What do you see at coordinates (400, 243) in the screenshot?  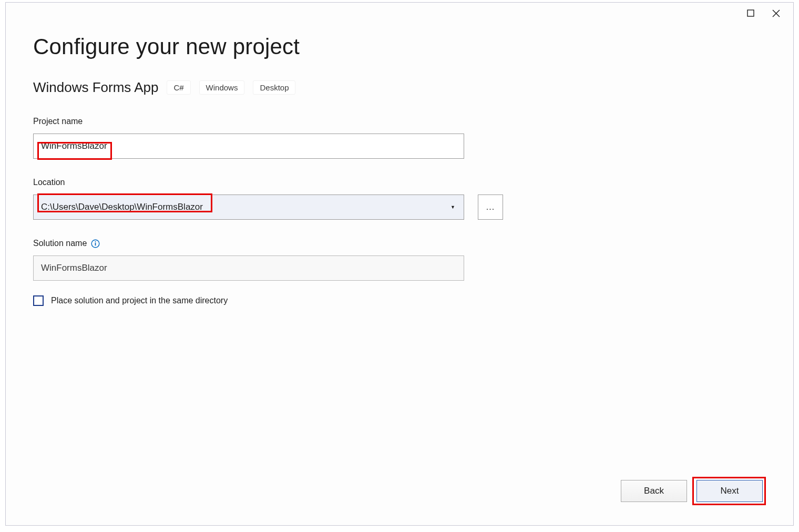 I see `solution-name-label: Solution name` at bounding box center [400, 243].